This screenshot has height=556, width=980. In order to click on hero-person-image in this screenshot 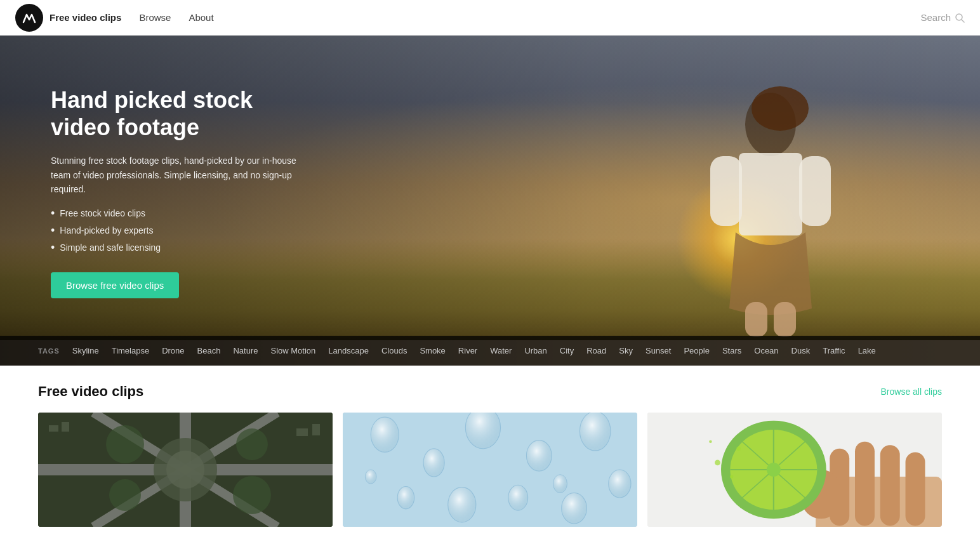, I will do `click(771, 207)`.